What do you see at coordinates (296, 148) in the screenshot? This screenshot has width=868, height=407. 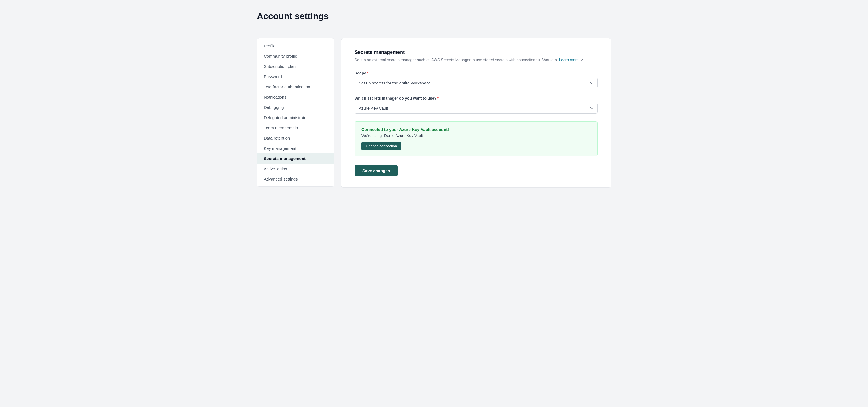 I see `sidebar-item-key-management: Key management` at bounding box center [296, 148].